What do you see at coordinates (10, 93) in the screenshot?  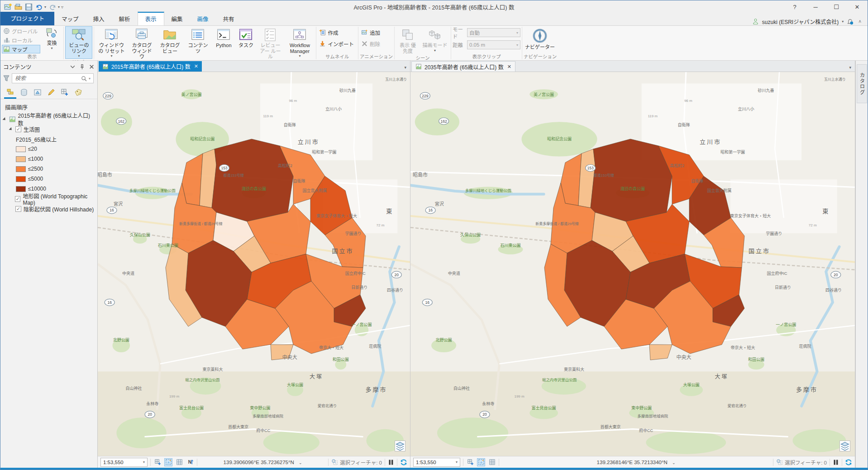 I see `tab-drawing-order` at bounding box center [10, 93].